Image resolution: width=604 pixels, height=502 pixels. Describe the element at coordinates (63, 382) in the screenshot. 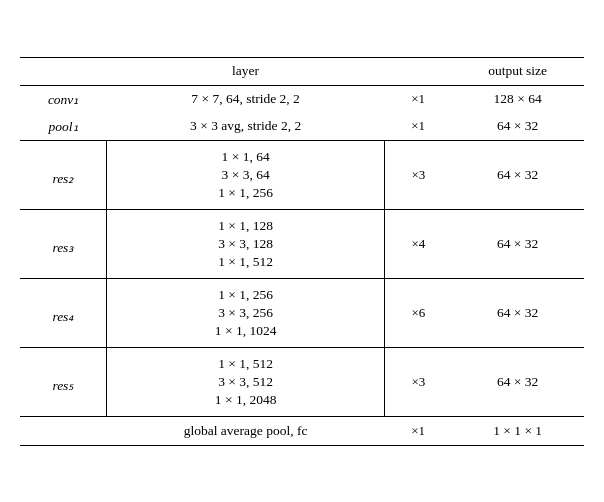

I see `row-layer-name: res₅` at that location.